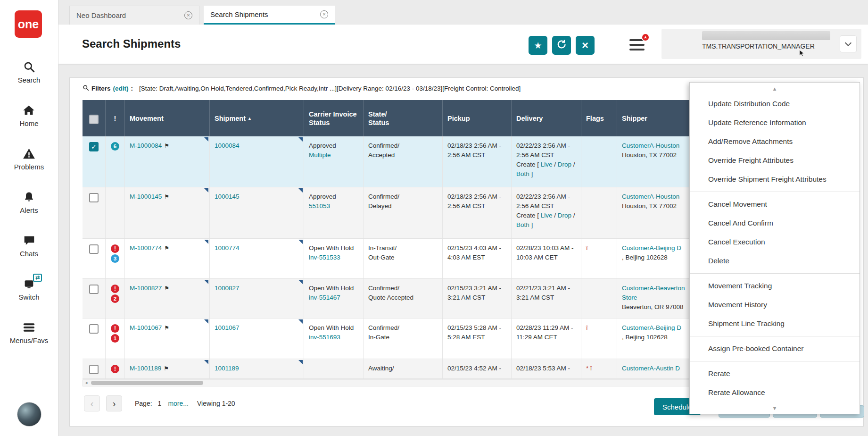  I want to click on table-row: !3M-1000774⚑1000774Open With Holdinv-551…, so click(390, 259).